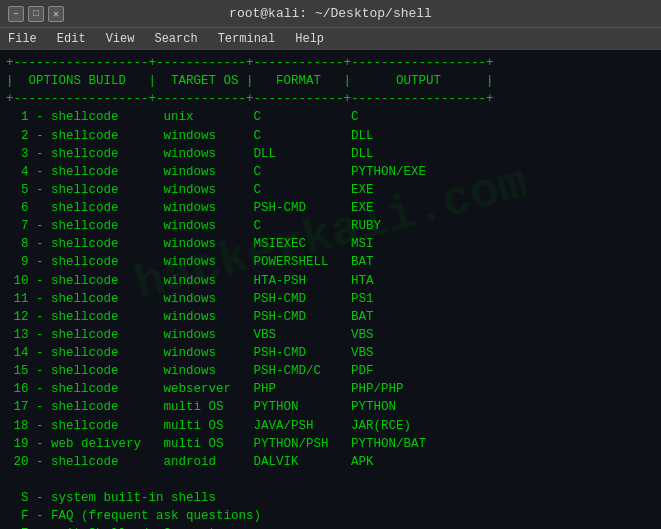  Describe the element at coordinates (120, 39) in the screenshot. I see `menu-view: View` at that location.